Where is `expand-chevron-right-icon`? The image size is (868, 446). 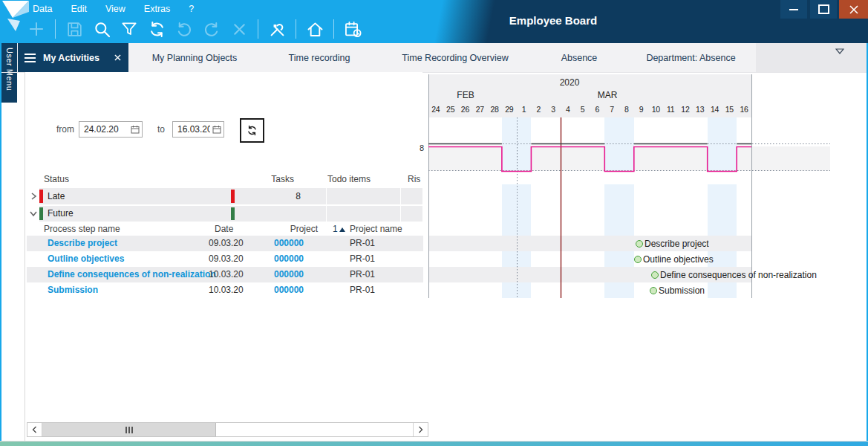
expand-chevron-right-icon is located at coordinates (33, 196).